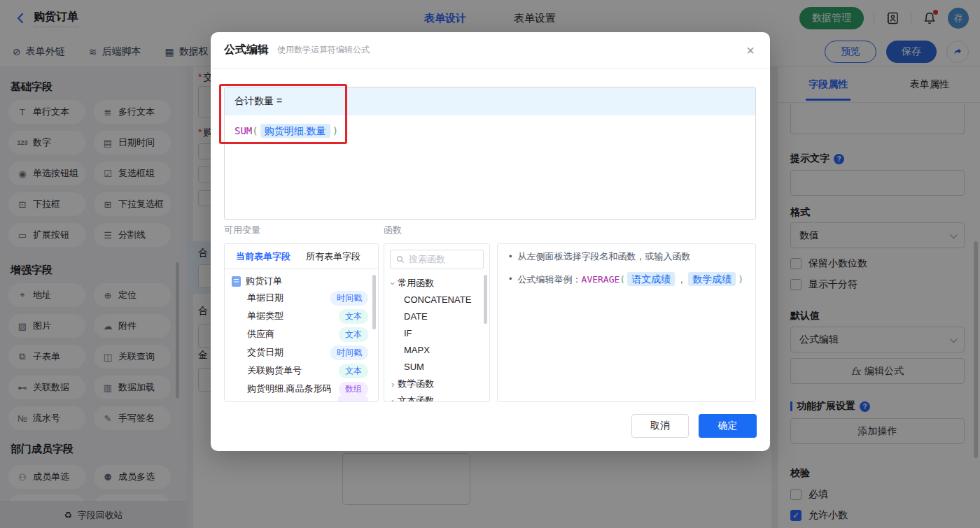 Image resolution: width=980 pixels, height=528 pixels. What do you see at coordinates (437, 367) in the screenshot?
I see `function-item: SUM` at bounding box center [437, 367].